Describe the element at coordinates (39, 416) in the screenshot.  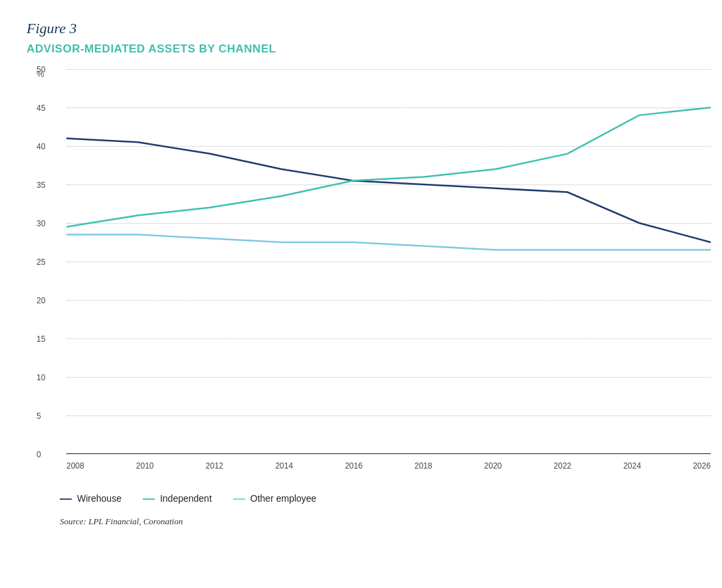
I see `grid-line-label: 5` at that location.